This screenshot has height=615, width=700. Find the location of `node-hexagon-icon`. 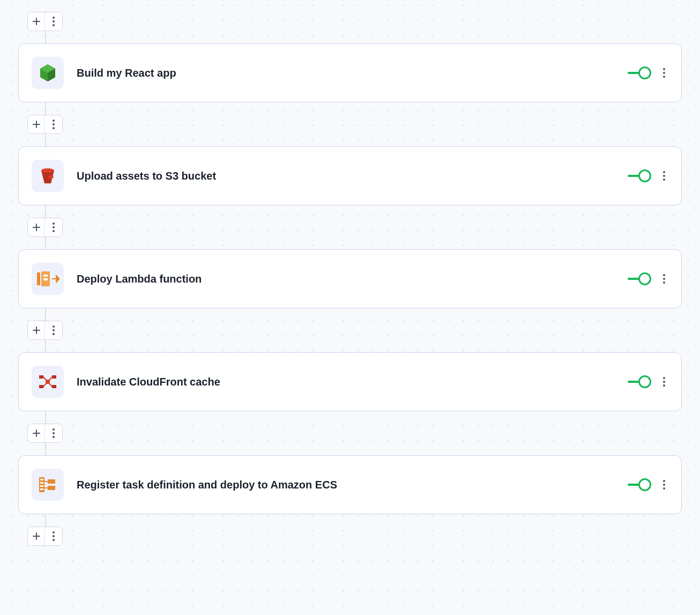

node-hexagon-icon is located at coordinates (48, 73).